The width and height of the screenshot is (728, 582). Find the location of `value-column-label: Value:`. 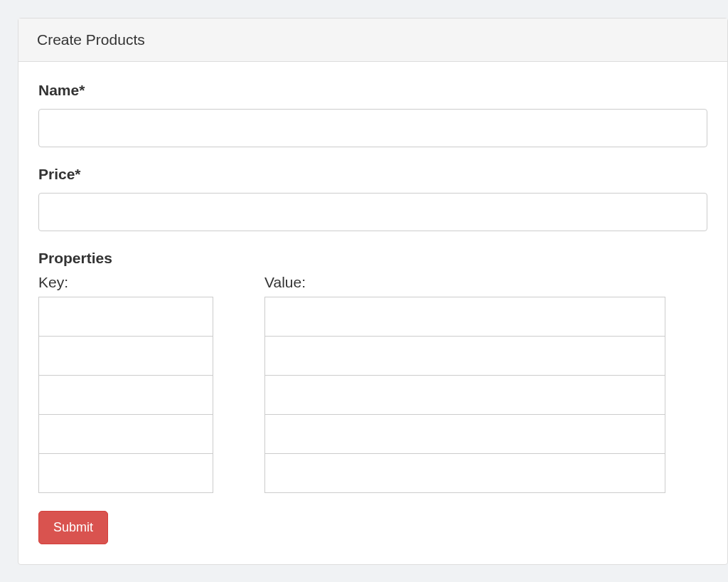

value-column-label: Value: is located at coordinates (465, 282).